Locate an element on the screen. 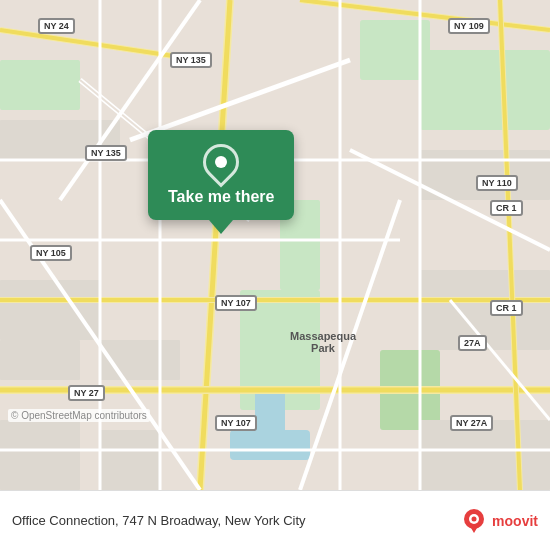  route-badge-ny110: NY 110 is located at coordinates (497, 183).